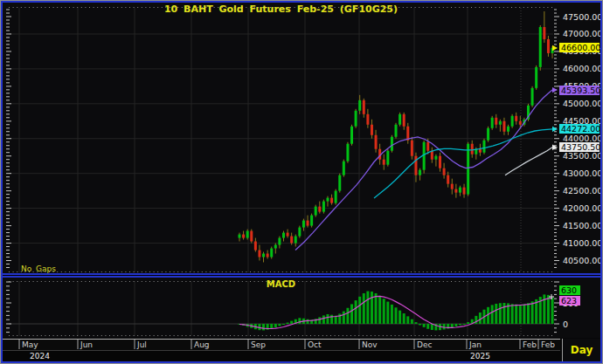 Image resolution: width=603 pixels, height=364 pixels. What do you see at coordinates (425, 345) in the screenshot?
I see `month-label: Dec` at bounding box center [425, 345].